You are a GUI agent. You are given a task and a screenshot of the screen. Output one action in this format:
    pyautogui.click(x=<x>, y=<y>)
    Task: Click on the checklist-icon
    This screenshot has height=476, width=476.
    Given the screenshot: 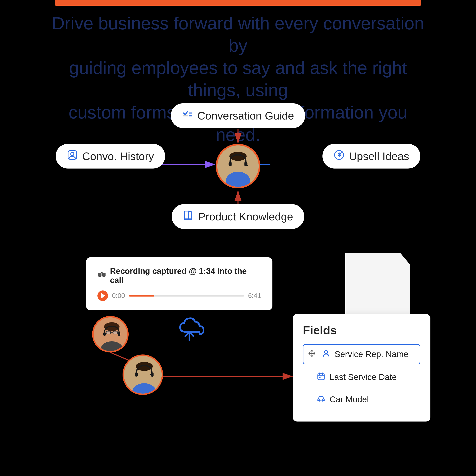 What is the action you would take?
    pyautogui.click(x=187, y=116)
    